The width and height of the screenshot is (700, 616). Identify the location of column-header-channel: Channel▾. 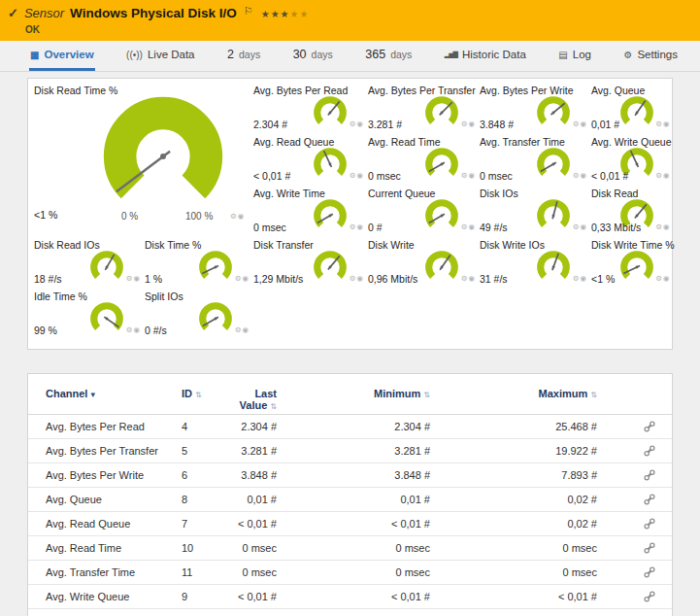
(114, 400).